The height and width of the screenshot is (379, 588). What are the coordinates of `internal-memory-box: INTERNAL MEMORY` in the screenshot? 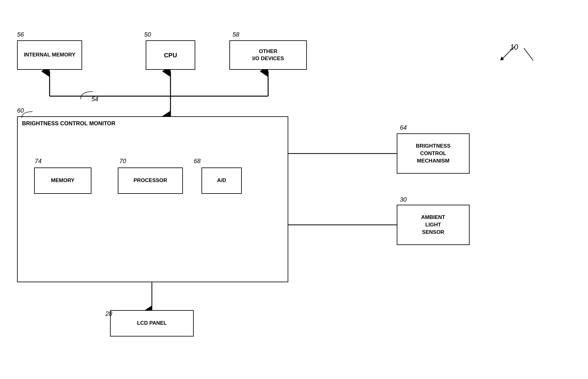 It's located at (50, 55).